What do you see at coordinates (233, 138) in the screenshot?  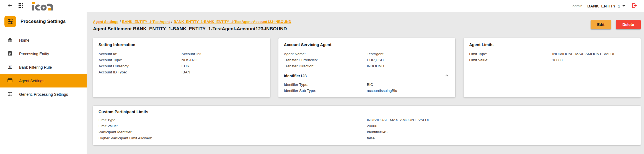 I see `field-label: Higher Participant Limit Allowed:` at bounding box center [233, 138].